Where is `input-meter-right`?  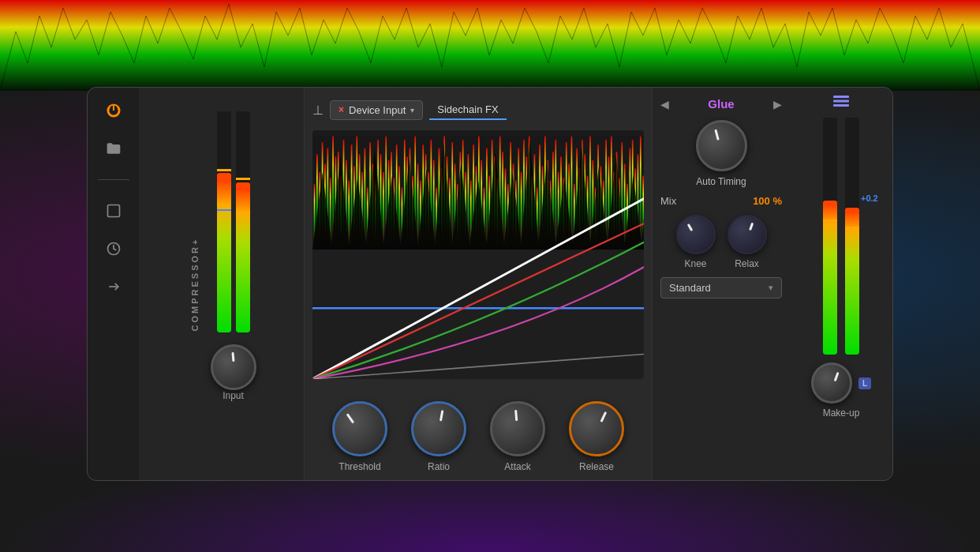
input-meter-right is located at coordinates (243, 222).